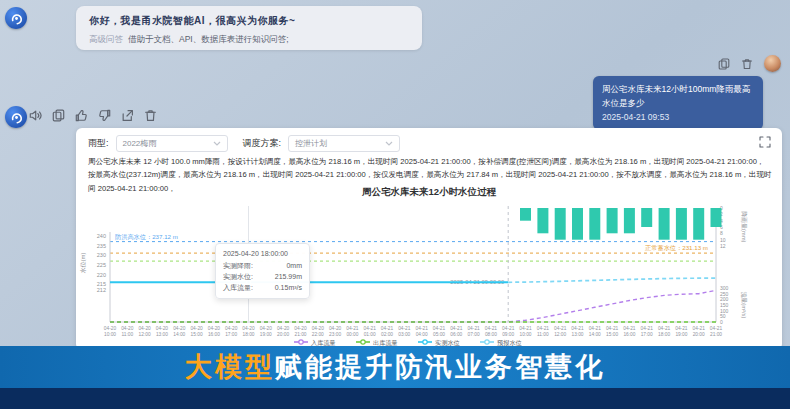 The width and height of the screenshot is (790, 409). Describe the element at coordinates (735, 64) in the screenshot. I see `user-message-tools` at that location.